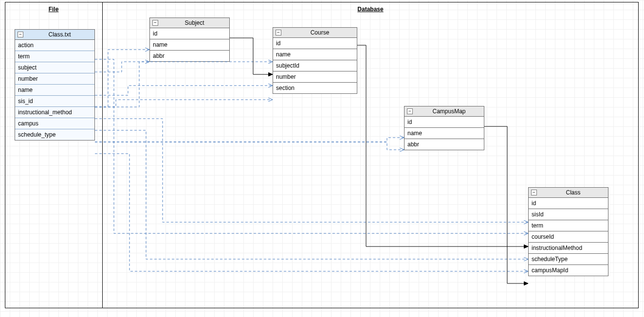  I want to click on section-divider, so click(102, 155).